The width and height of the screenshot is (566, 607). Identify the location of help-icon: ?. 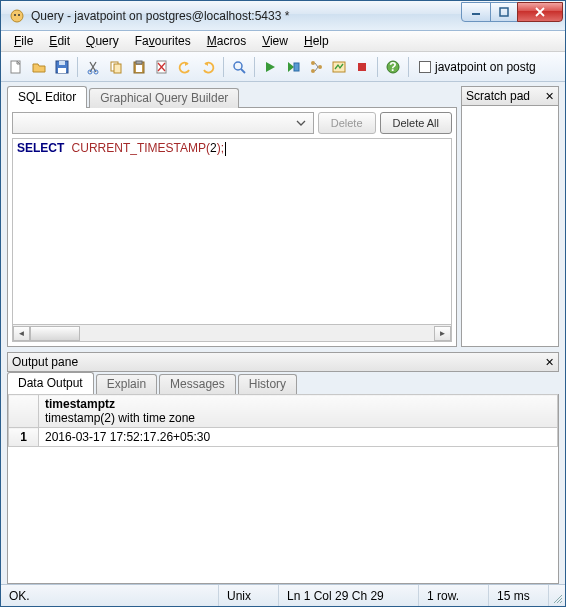
(393, 67).